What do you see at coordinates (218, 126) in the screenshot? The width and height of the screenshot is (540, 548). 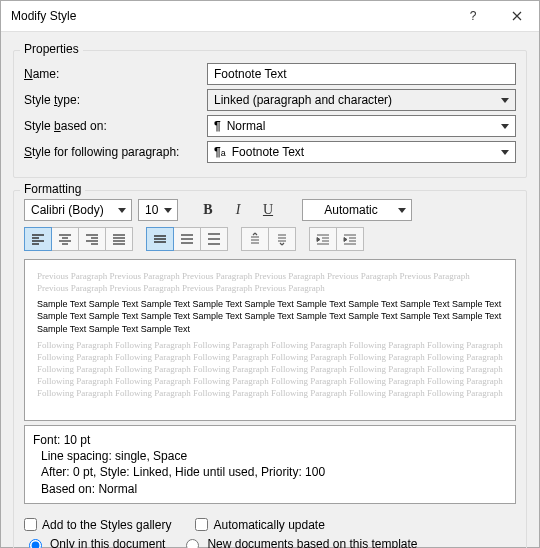 I see `pilcrow-icon: ¶` at bounding box center [218, 126].